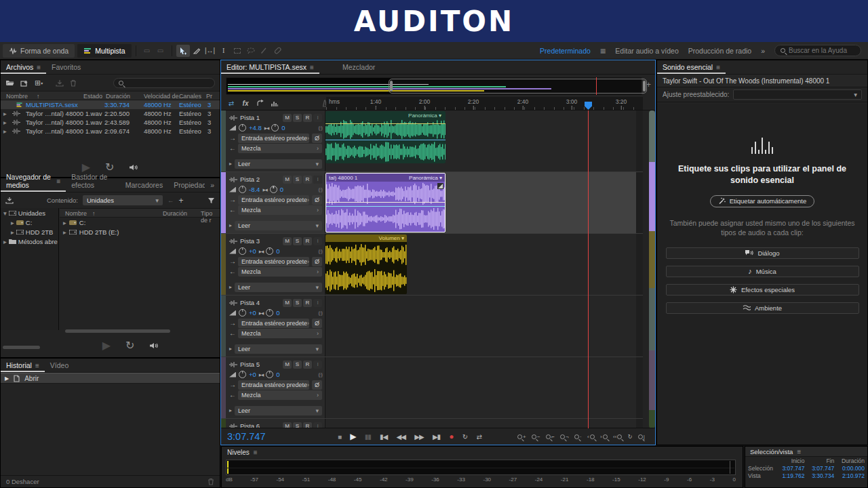 The height and width of the screenshot is (488, 868). I want to click on tree-item-metodos-abreviados: ▸Métodos abre, so click(30, 241).